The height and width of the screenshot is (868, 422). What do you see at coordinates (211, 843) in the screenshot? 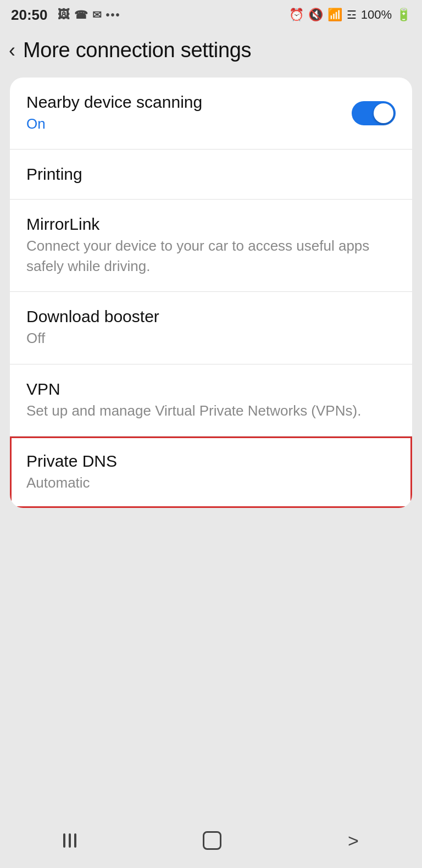
I see `bottom-navigation: >` at bounding box center [211, 843].